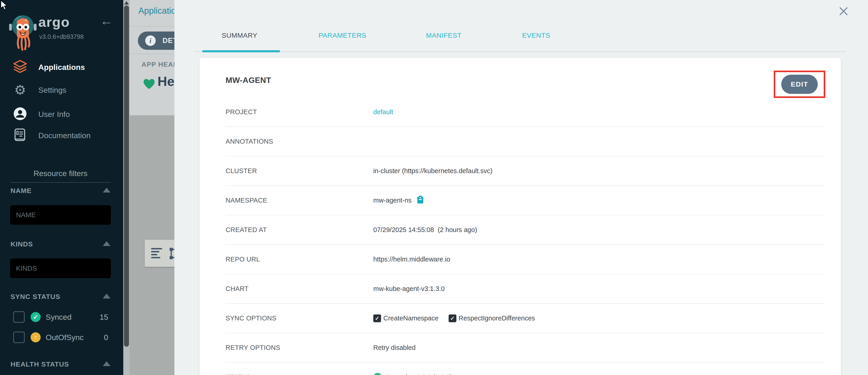 This screenshot has width=868, height=375. What do you see at coordinates (492, 318) in the screenshot?
I see `sync-option-respect-ignore-differences: ✓ RespectIgnoreDifferences` at bounding box center [492, 318].